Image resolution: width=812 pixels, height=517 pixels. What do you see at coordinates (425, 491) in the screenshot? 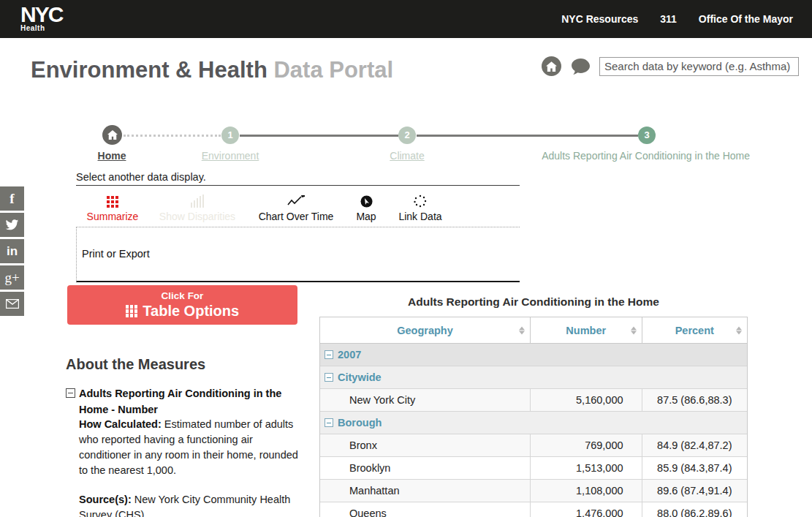
I see `cell-geography: Manhattan` at bounding box center [425, 491].